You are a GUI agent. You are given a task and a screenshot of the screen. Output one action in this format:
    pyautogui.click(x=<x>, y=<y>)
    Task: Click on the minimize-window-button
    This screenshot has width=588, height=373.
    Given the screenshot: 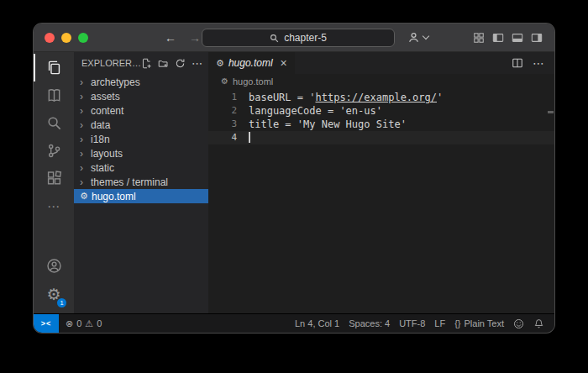 What is the action you would take?
    pyautogui.click(x=66, y=38)
    